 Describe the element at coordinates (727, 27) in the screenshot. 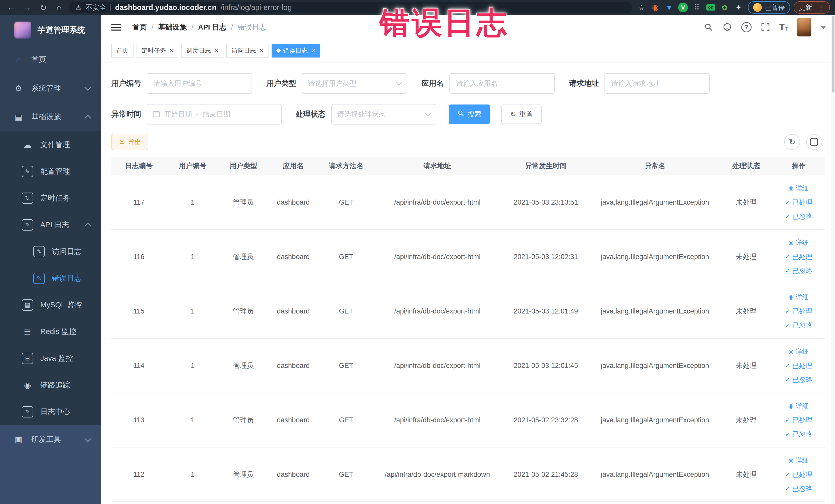

I see `github-icon` at that location.